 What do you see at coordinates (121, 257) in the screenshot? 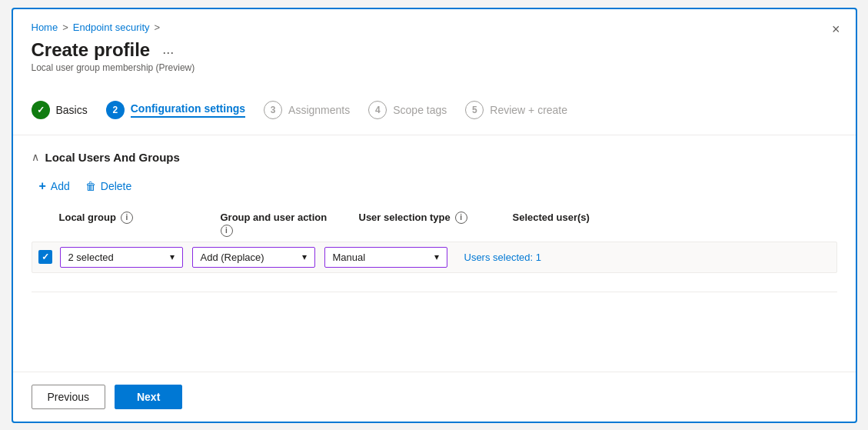
I see `local-group-dropdown: 2 selected ▾` at bounding box center [121, 257].